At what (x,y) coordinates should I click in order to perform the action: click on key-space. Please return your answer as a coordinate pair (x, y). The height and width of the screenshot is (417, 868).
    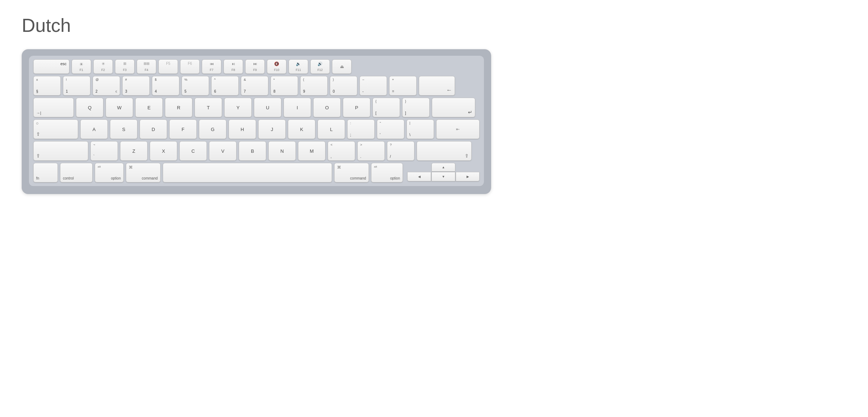
    Looking at the image, I should click on (247, 173).